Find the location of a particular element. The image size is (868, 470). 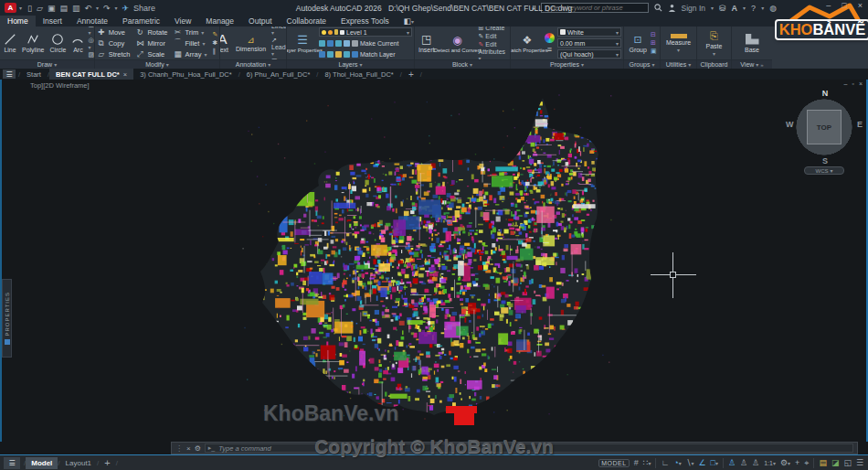

viewport-minimize-icon: ‒ is located at coordinates (846, 84).